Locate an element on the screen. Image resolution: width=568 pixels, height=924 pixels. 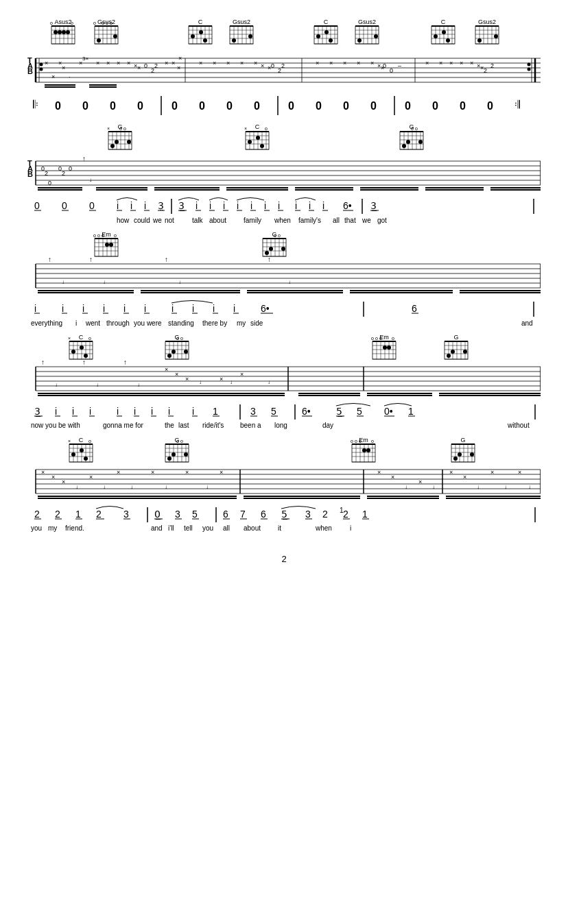
note-1-l: i is located at coordinates (310, 206).